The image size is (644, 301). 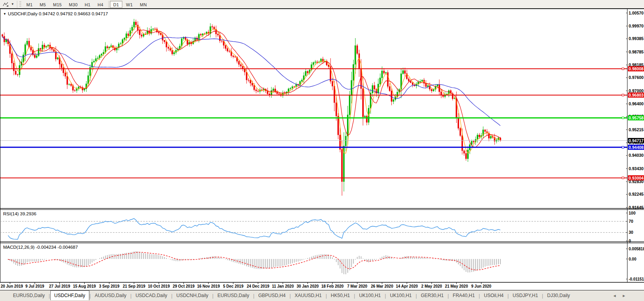 What do you see at coordinates (407, 286) in the screenshot?
I see `date-tick: 14 Apr 2020` at bounding box center [407, 286].